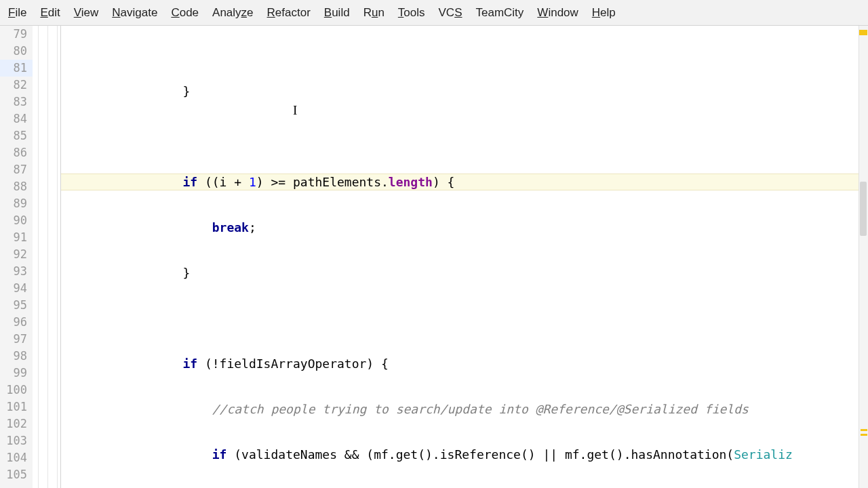 Image resolution: width=868 pixels, height=488 pixels. I want to click on line-number: 104, so click(16, 458).